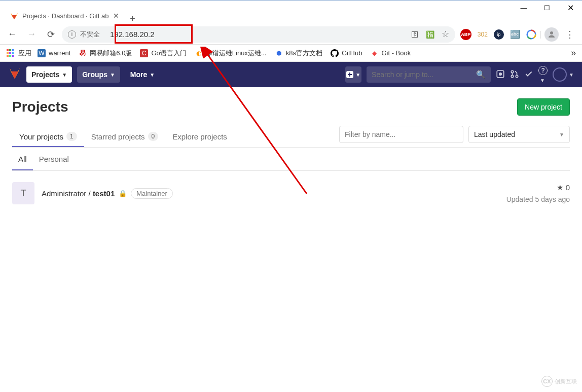 The width and height of the screenshot is (582, 392). Describe the element at coordinates (570, 8) in the screenshot. I see `window-close: ✕` at that location.